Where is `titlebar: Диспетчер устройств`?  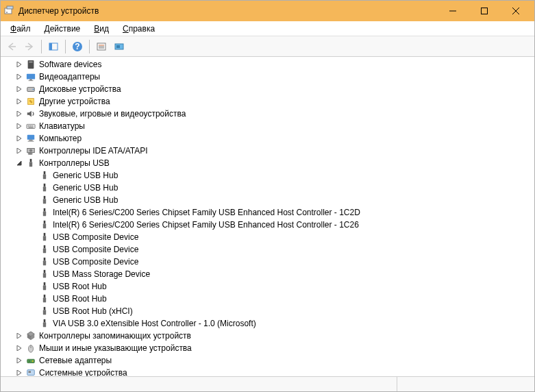
titlebar: Диспетчер устройств is located at coordinates (267, 11).